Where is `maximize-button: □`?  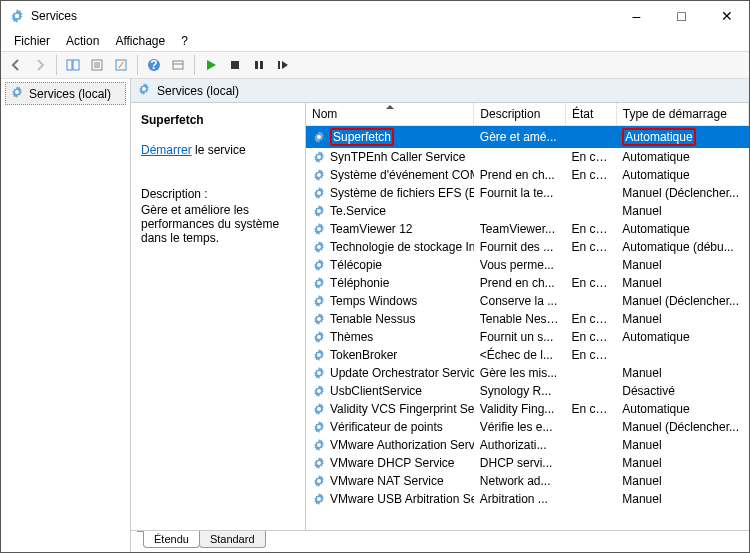
maximize-button: □ is located at coordinates (682, 16).